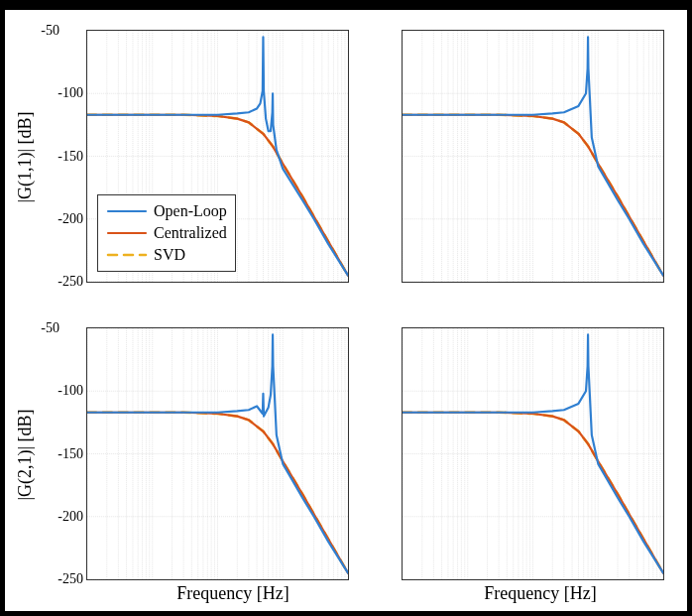 The height and width of the screenshot is (616, 692). I want to click on xlabel-left: Frequency [Hz], so click(233, 593).